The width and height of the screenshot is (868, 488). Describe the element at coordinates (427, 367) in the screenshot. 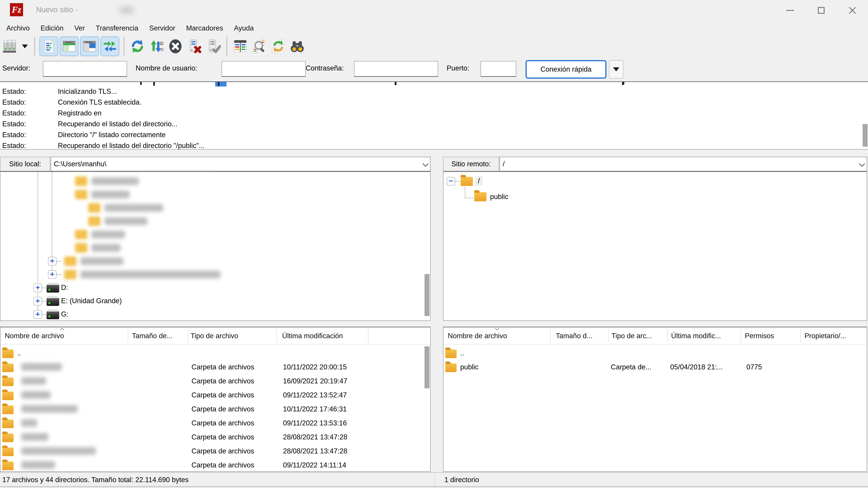

I see `local-list-scrollbar-thumb` at that location.